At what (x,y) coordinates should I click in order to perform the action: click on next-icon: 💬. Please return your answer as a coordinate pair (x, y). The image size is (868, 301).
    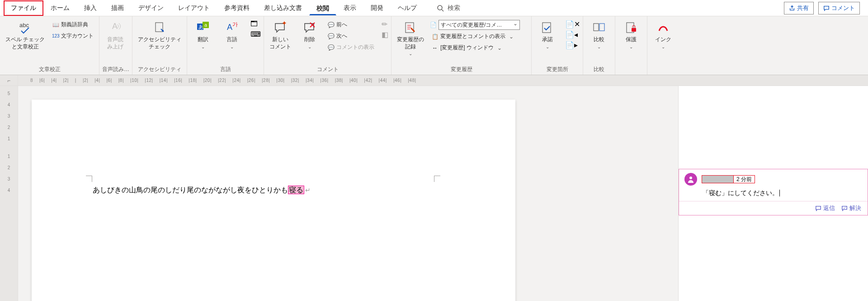
    Looking at the image, I should click on (331, 36).